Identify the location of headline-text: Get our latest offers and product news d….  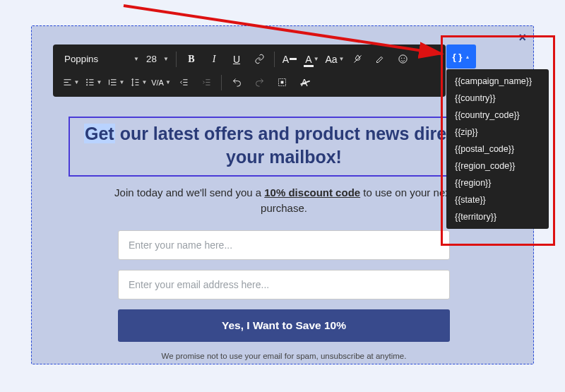
(284, 145).